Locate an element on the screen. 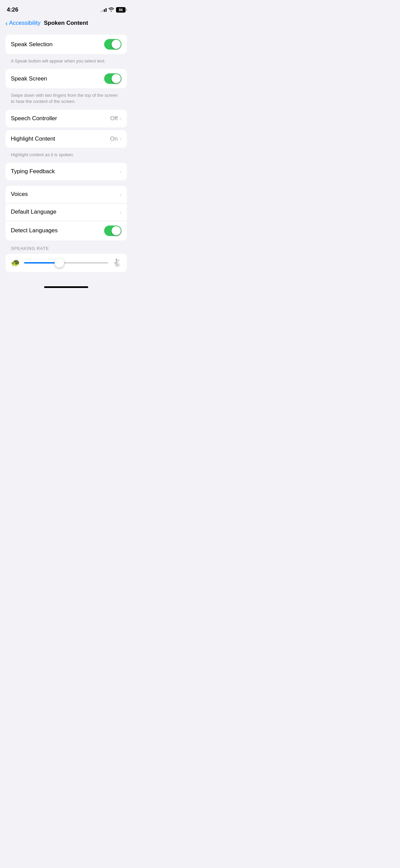  highlight-content-note: Highlight content as it is spoken. is located at coordinates (66, 156).